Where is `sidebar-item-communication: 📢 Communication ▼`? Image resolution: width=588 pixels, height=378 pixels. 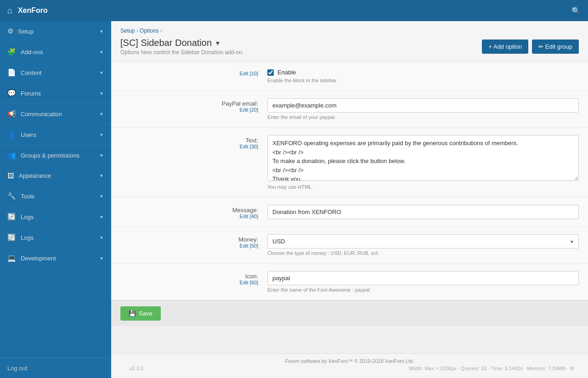
sidebar-item-communication: 📢 Communication ▼ is located at coordinates (56, 114).